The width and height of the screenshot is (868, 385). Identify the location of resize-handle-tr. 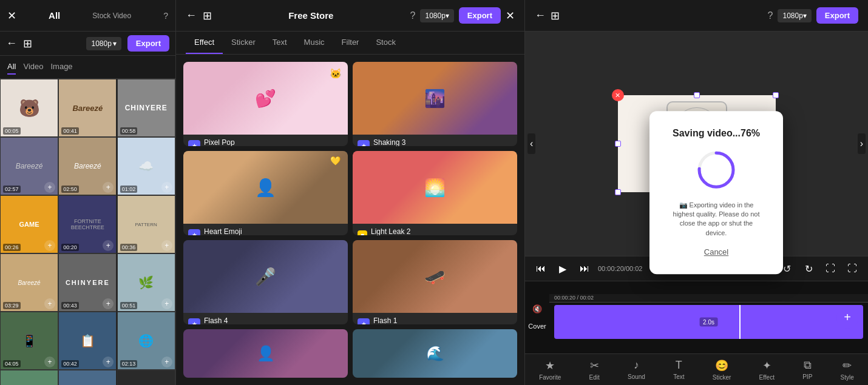
(776, 95).